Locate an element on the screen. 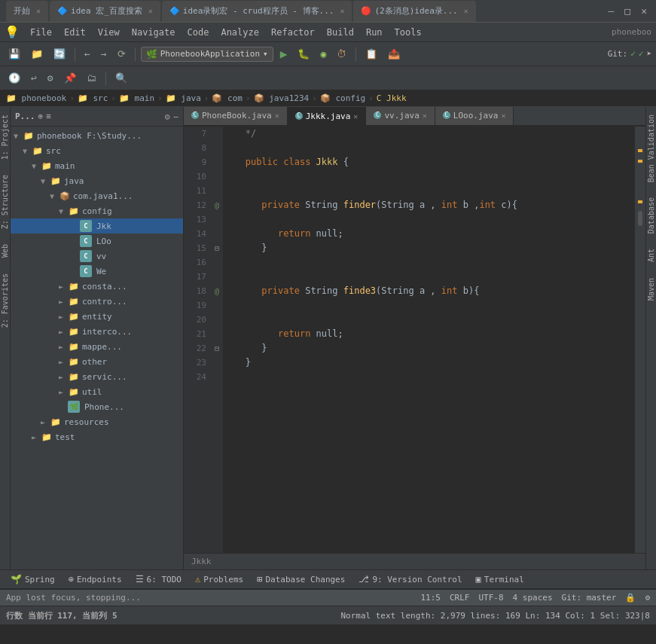 The image size is (656, 644). tree-item-vv: C vv is located at coordinates (96, 256).